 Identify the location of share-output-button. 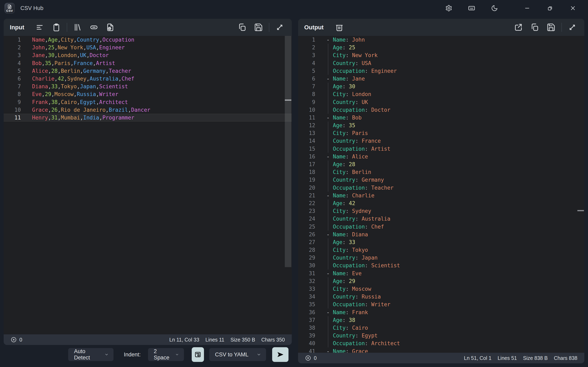
(518, 27).